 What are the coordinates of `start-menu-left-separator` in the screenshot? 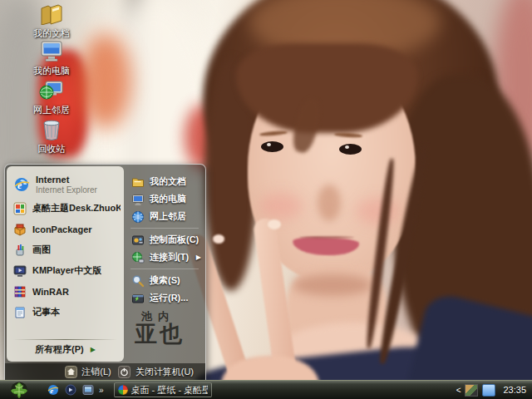 It's located at (65, 339).